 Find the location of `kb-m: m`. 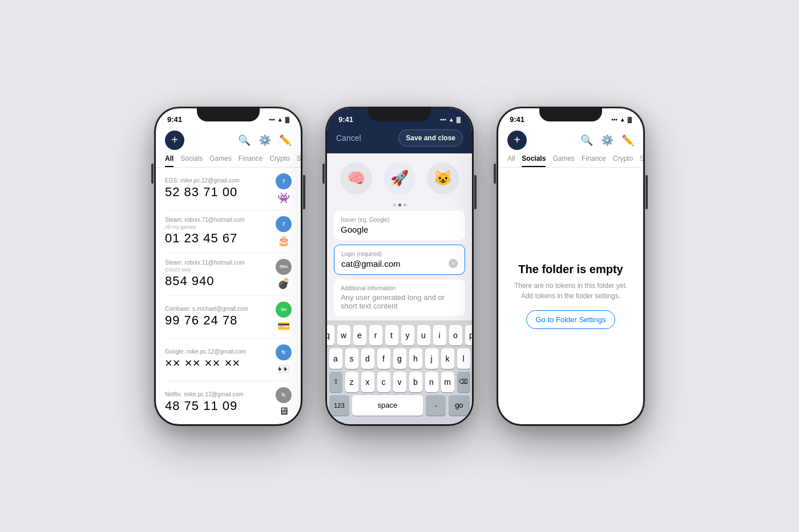

kb-m: m is located at coordinates (447, 382).